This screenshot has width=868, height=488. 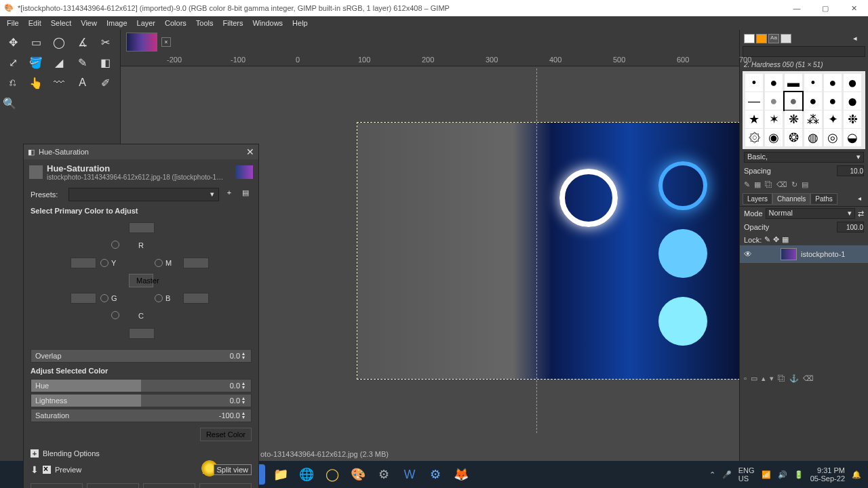 What do you see at coordinates (774, 138) in the screenshot?
I see `brush-item: ◉` at bounding box center [774, 138].